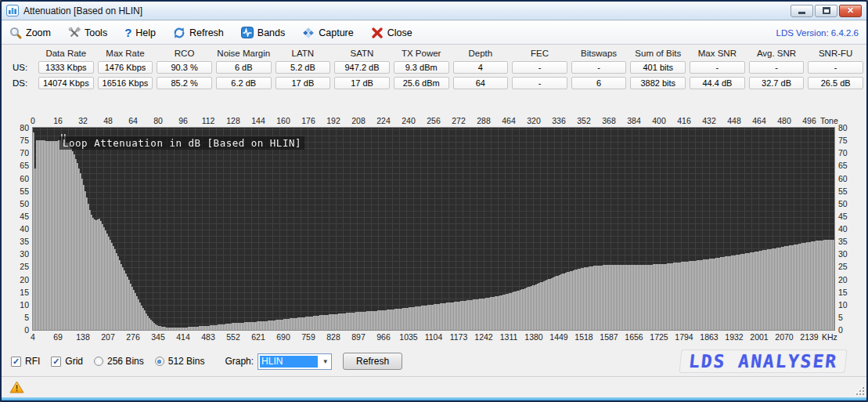 Image resolution: width=868 pixels, height=402 pixels. What do you see at coordinates (146, 33) in the screenshot?
I see `toolbar-help-label: Help` at bounding box center [146, 33].